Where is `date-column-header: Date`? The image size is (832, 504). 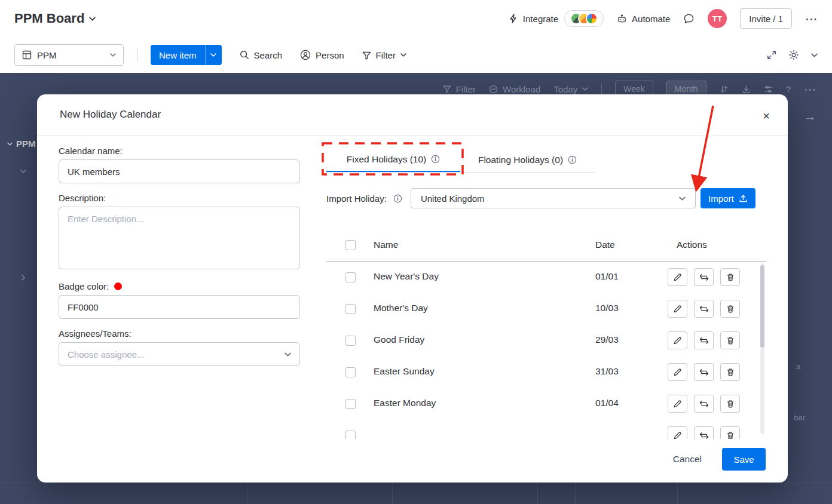
date-column-header: Date is located at coordinates (605, 245).